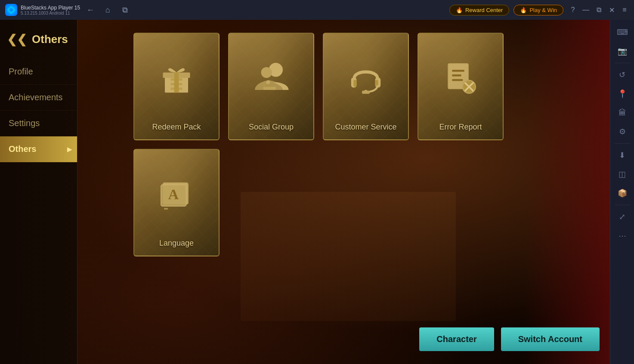  I want to click on card-language-label: Language, so click(176, 244).